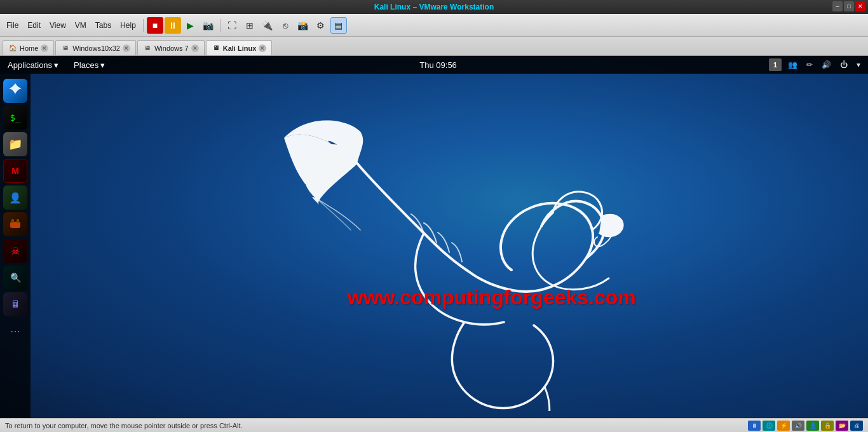 This screenshot has height=432, width=868. What do you see at coordinates (58, 25) in the screenshot?
I see `menu-view: View` at bounding box center [58, 25].